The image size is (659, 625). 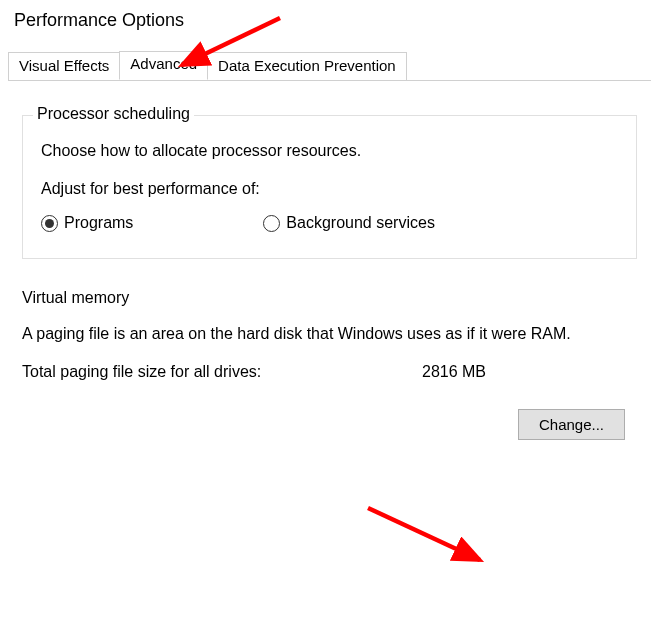 I want to click on change-button: Change..., so click(x=572, y=424).